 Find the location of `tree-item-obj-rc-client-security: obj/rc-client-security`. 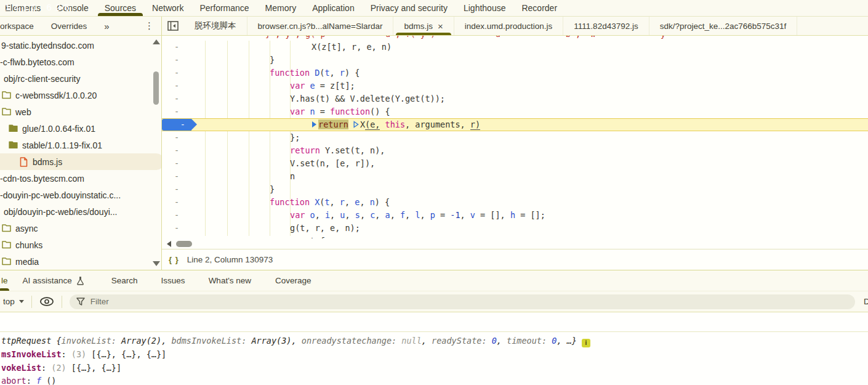

tree-item-obj-rc-client-security: obj/rc-client-security is located at coordinates (81, 79).